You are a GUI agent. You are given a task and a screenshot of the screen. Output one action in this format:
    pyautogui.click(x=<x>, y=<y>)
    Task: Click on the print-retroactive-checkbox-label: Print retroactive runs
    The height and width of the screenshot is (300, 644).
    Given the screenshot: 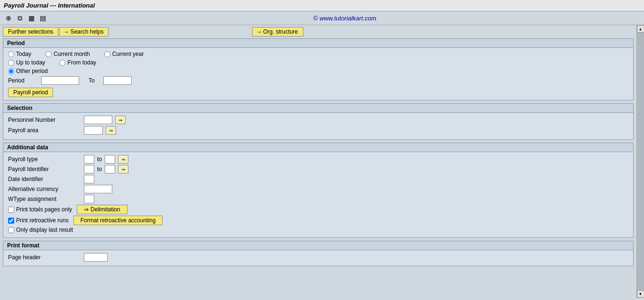 What is the action you would take?
    pyautogui.click(x=38, y=220)
    